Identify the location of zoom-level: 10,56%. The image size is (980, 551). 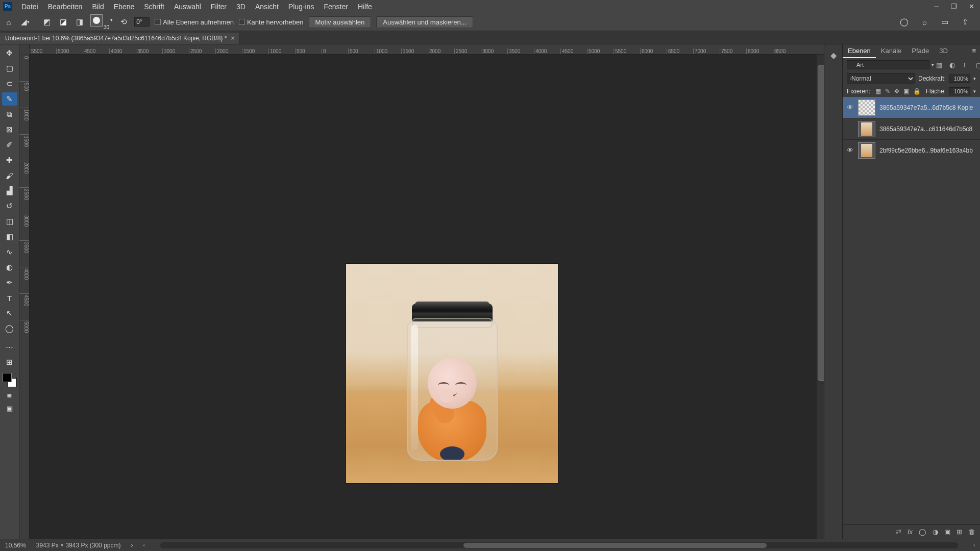
(15, 545).